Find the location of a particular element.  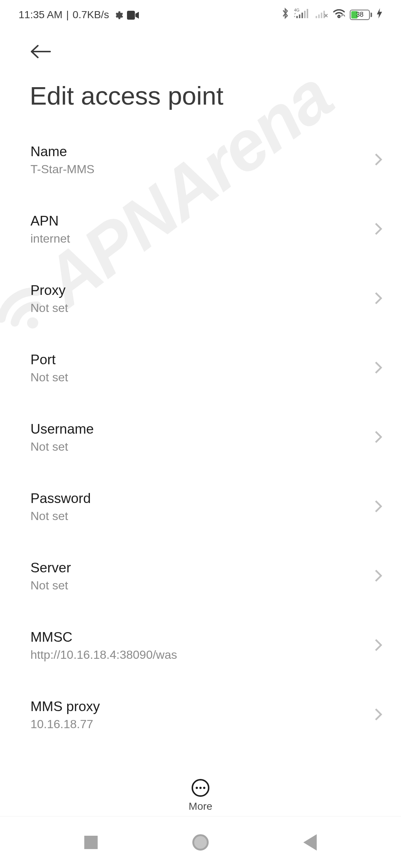

settings-gear-icon is located at coordinates (118, 15).